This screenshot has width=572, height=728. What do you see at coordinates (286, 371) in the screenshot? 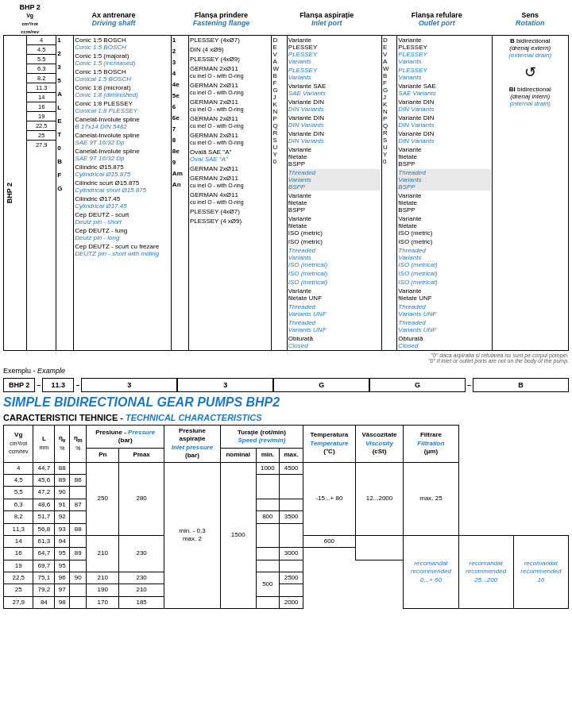
I see `example-section: Exemplu - Example` at bounding box center [286, 371].